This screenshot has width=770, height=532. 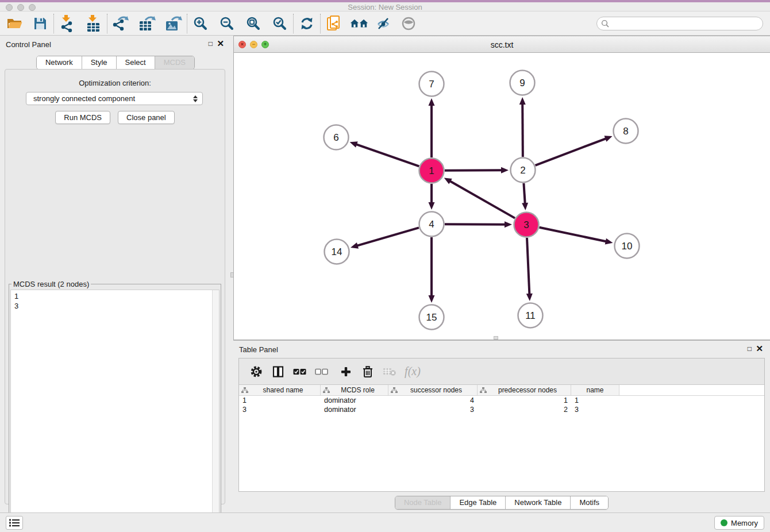 What do you see at coordinates (40, 24) in the screenshot?
I see `save-icon` at bounding box center [40, 24].